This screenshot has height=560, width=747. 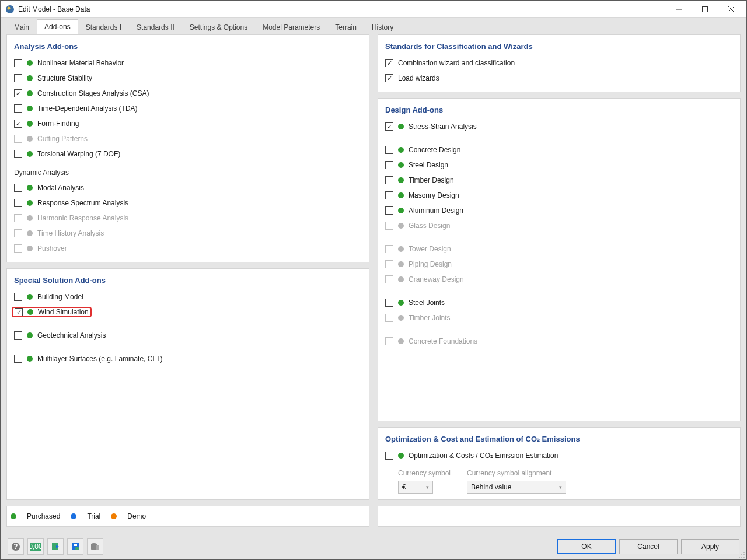 What do you see at coordinates (18, 335) in the screenshot?
I see `addon-geotechnical-analysis-checkbox` at bounding box center [18, 335].